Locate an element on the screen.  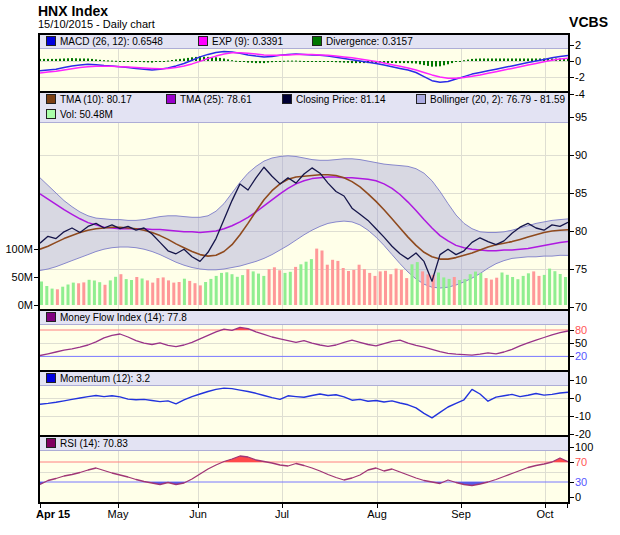
macd-swatch-icon is located at coordinates (51, 41).